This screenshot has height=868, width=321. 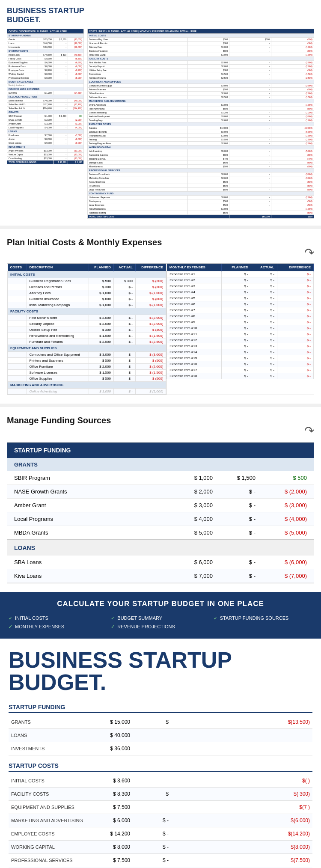 What do you see at coordinates (201, 151) in the screenshot?
I see `mini-row: Lab Inventory$5,000-(5,000)` at bounding box center [201, 151].